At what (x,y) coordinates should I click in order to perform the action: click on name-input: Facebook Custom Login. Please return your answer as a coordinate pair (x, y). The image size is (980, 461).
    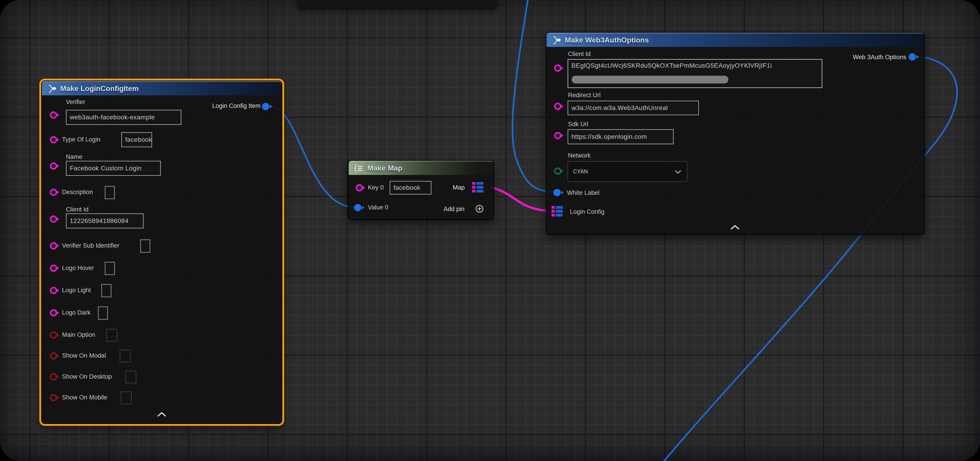
    Looking at the image, I should click on (113, 168).